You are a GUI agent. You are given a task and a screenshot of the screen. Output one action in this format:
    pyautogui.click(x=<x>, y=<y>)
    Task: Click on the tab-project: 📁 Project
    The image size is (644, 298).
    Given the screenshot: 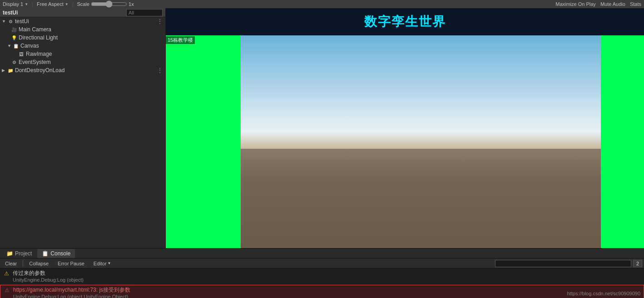 What is the action you would take?
    pyautogui.click(x=19, y=254)
    